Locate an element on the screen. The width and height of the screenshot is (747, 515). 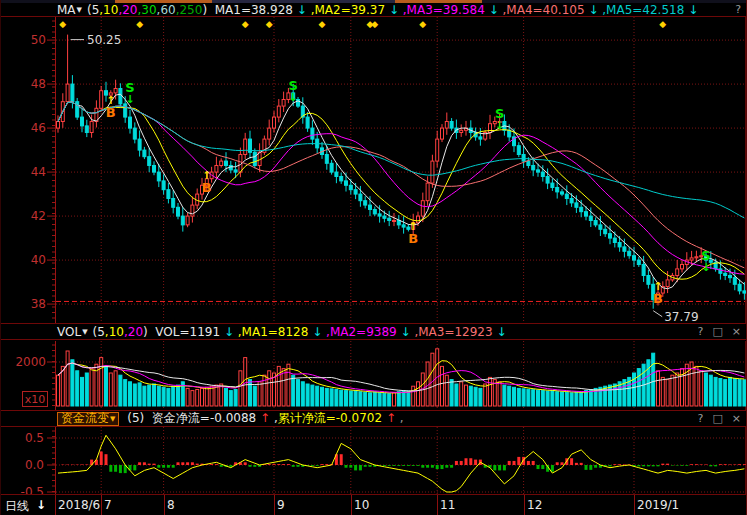
ma-header-segment: ,20 is located at coordinates (128, 10).